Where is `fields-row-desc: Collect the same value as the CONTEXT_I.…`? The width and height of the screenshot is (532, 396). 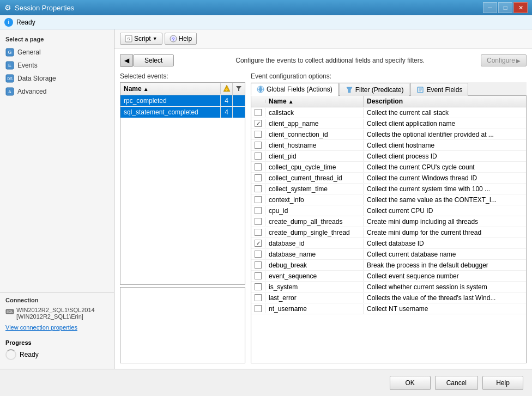
fields-row-desc: Collect the same value as the CONTEXT_I.… is located at coordinates (445, 200).